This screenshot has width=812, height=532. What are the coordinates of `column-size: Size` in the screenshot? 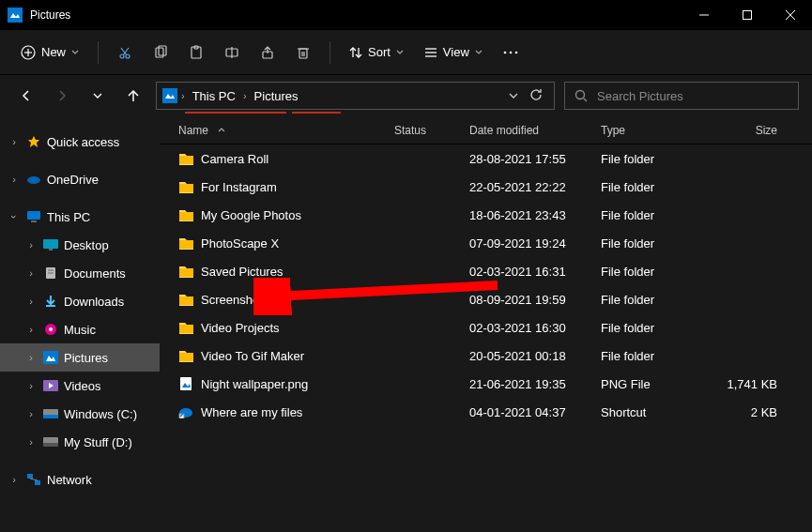 It's located at (756, 130).